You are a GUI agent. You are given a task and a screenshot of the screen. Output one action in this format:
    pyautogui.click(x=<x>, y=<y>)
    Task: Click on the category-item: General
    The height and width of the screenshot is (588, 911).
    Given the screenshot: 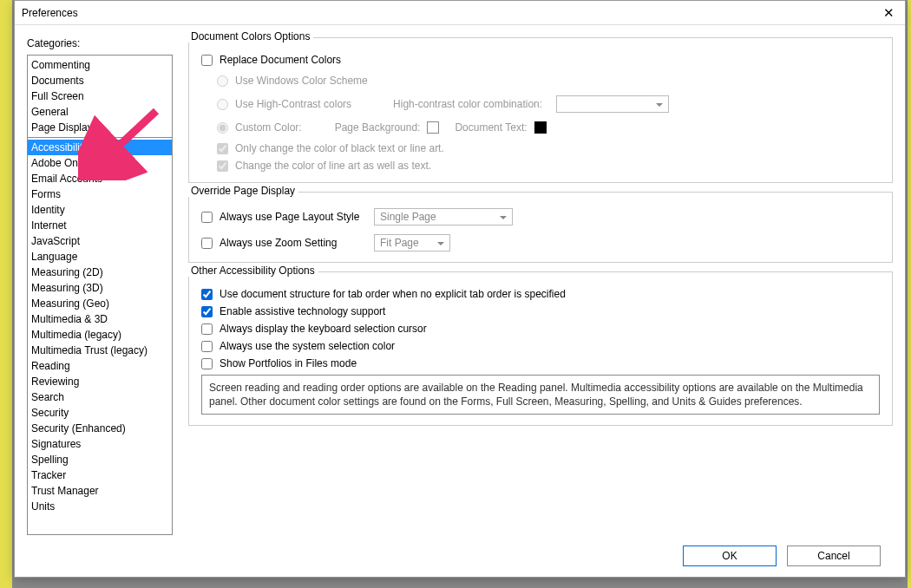 What is the action you would take?
    pyautogui.click(x=100, y=112)
    